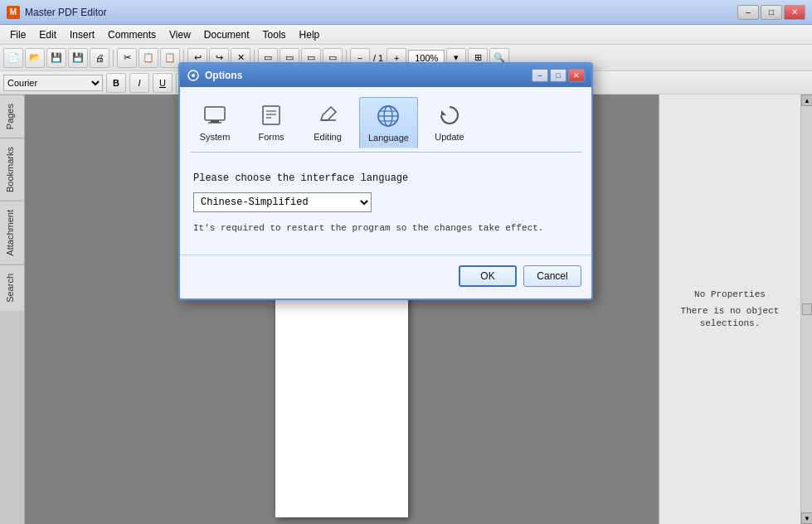  Describe the element at coordinates (282, 202) in the screenshot. I see `language-select: English Chinese-Simplified Chinese-Tradi…` at that location.